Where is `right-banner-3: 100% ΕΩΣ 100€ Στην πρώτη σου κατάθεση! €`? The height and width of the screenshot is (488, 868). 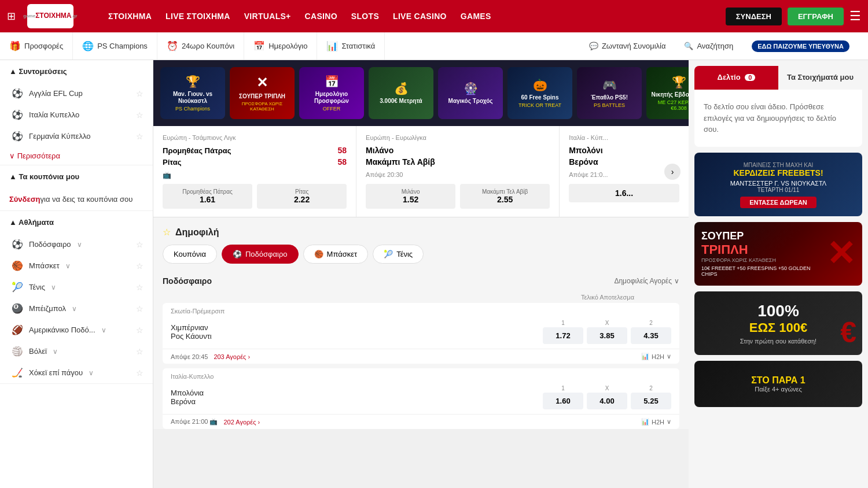 right-banner-3: 100% ΕΩΣ 100€ Στην πρώτη σου κατάθεση! € is located at coordinates (778, 323).